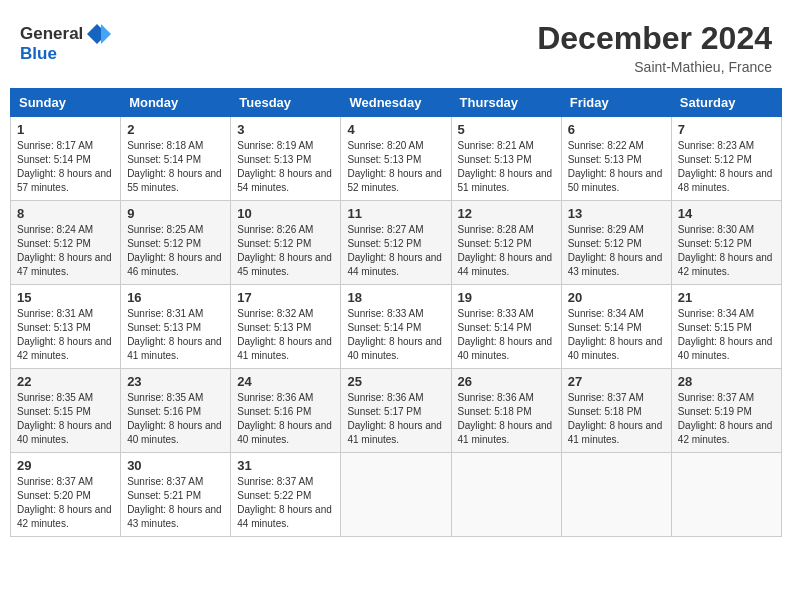  What do you see at coordinates (176, 251) in the screenshot?
I see `day-info: Sunrise: 8:25 AM Sunset: 5:12 PM Dayligh…` at bounding box center [176, 251].